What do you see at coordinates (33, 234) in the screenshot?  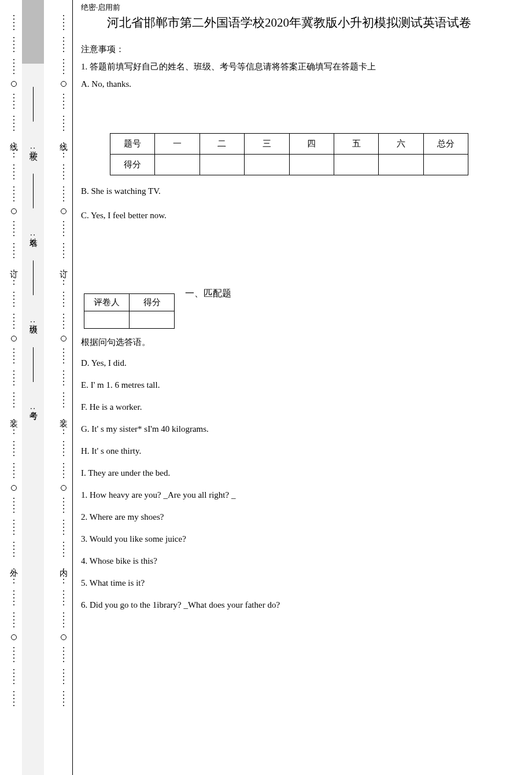 I see `info-name: 姓名:` at bounding box center [33, 234].